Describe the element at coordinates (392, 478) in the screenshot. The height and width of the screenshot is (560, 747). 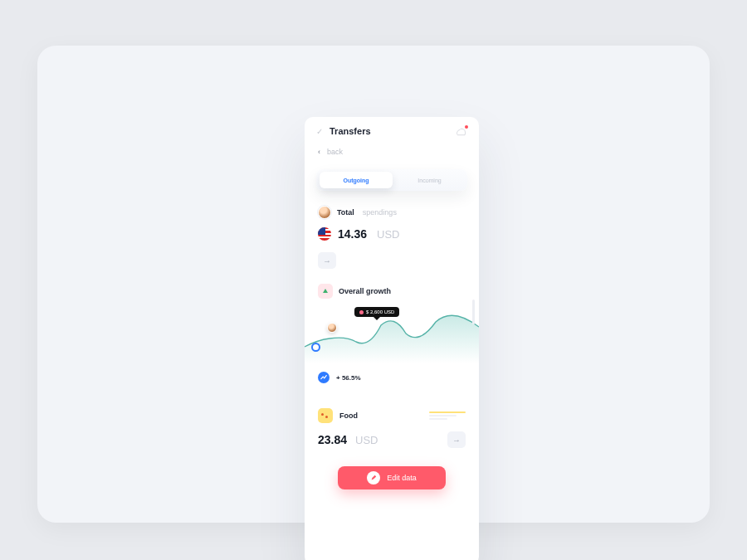
I see `edit-data-button: Edit data` at that location.